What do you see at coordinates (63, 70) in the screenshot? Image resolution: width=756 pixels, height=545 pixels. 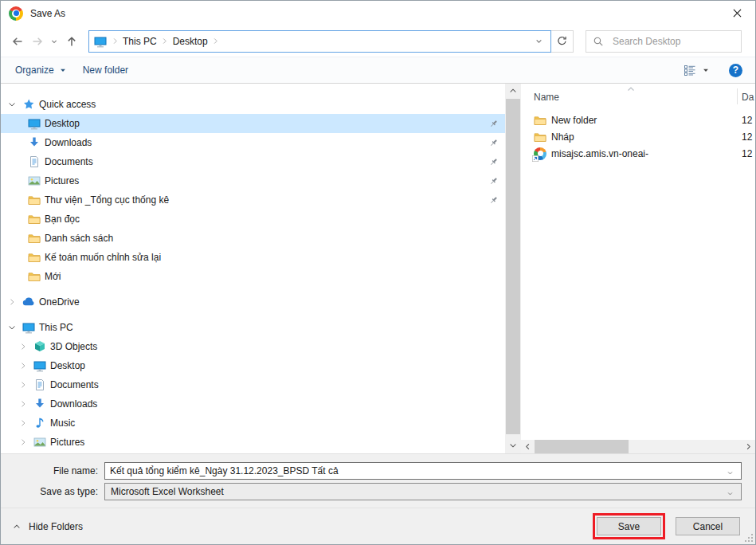 I see `dropdown-caret-icon` at bounding box center [63, 70].